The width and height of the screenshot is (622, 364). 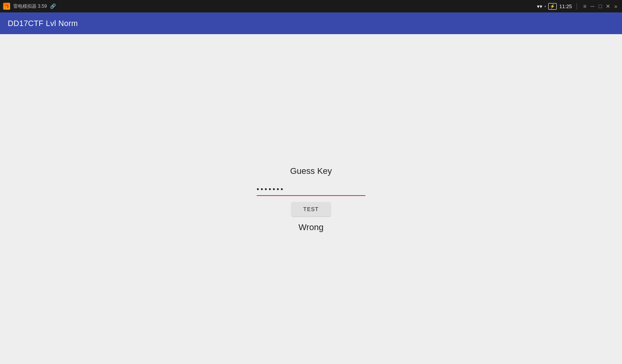 What do you see at coordinates (311, 23) in the screenshot?
I see `app-toolbar: DD17CTF Lvl Norm` at bounding box center [311, 23].